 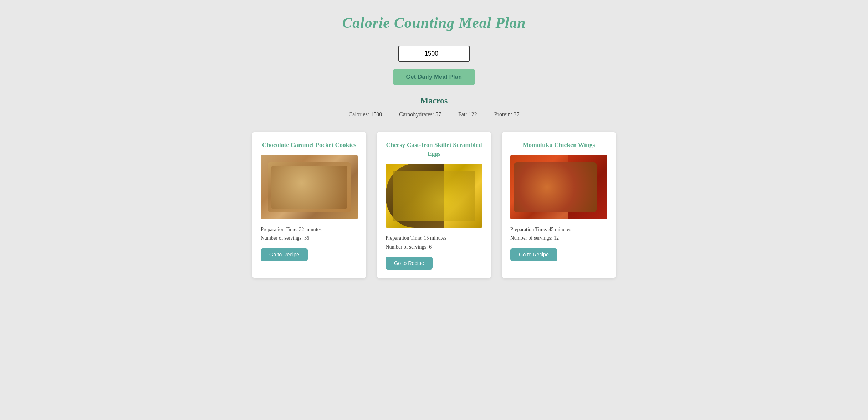 What do you see at coordinates (434, 149) in the screenshot?
I see `recipe-title-2: Cheesy Cast-Iron Skillet Scrambled Eggs` at bounding box center [434, 149].